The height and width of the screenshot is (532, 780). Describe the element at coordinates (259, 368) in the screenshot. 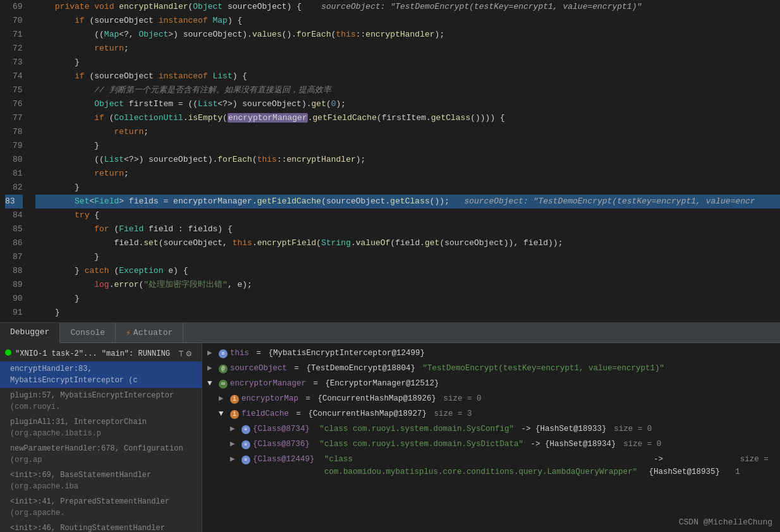

I see `var-sourceobject-name: sourceObject` at that location.